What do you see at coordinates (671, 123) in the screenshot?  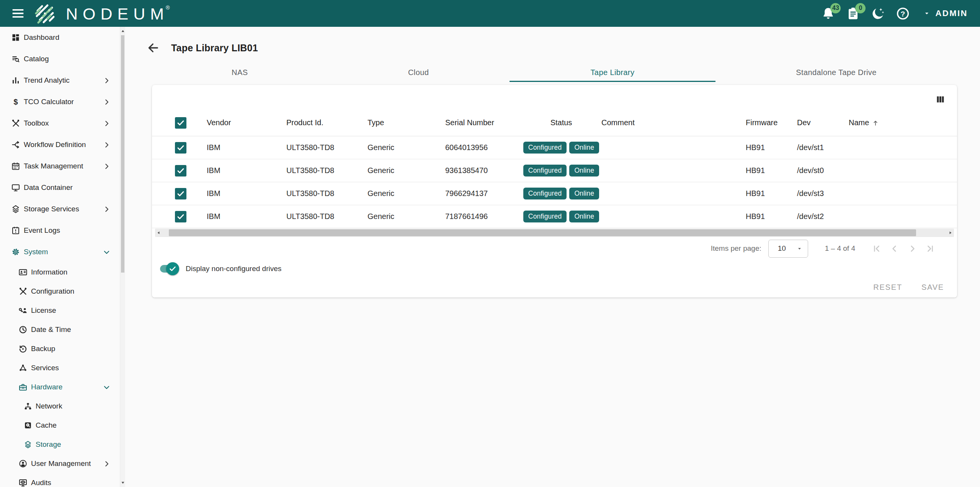 I see `column-header-comment: Comment` at bounding box center [671, 123].